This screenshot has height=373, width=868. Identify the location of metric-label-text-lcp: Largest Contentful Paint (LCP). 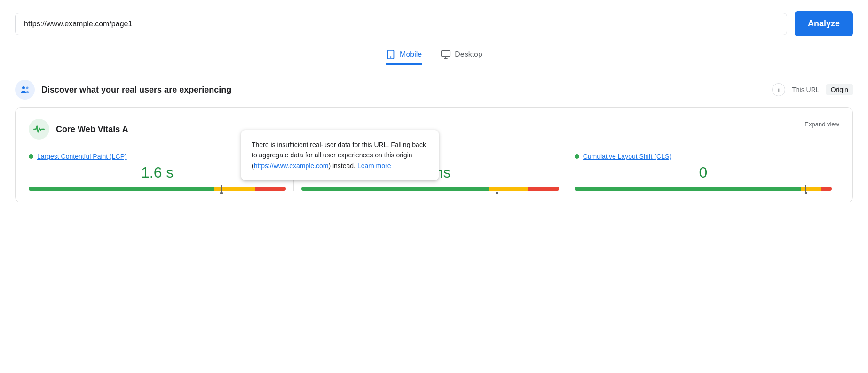
(82, 156).